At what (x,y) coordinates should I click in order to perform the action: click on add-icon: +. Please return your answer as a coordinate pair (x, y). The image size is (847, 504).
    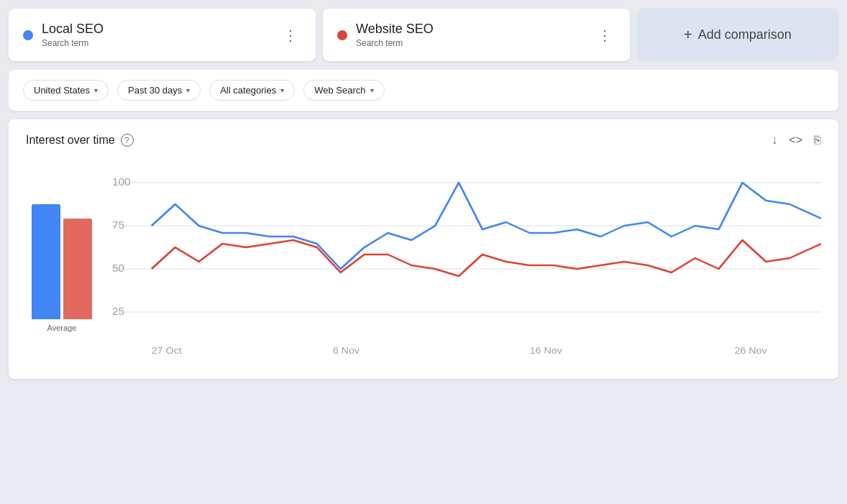
    Looking at the image, I should click on (688, 35).